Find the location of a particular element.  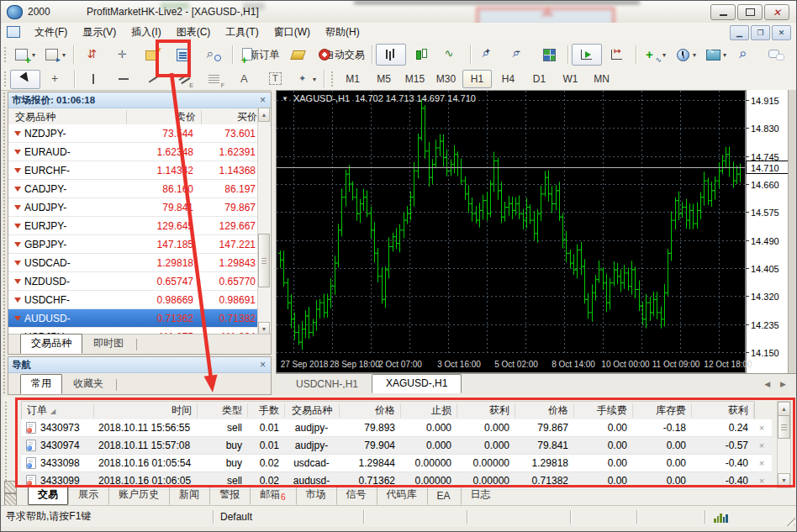

order-row-3433098: 34330982018.10.16 01:05:54buy0.02usdcad-… is located at coordinates (397, 464).